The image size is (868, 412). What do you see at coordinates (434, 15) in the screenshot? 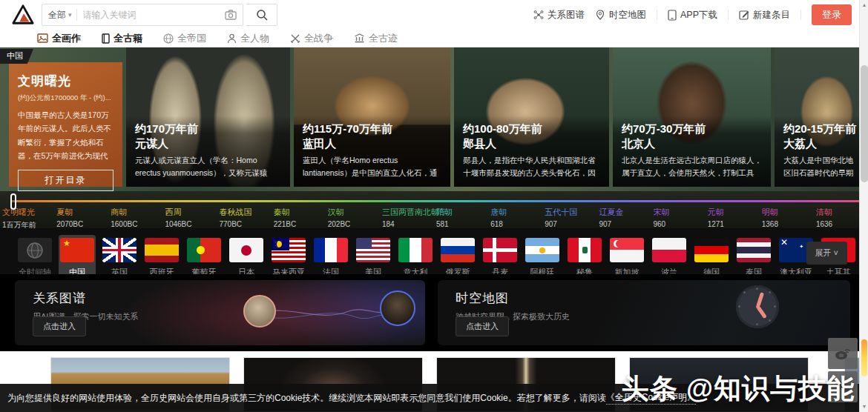
I see `header: 全部 ▾ 关系图谱 时空地图` at bounding box center [434, 15].